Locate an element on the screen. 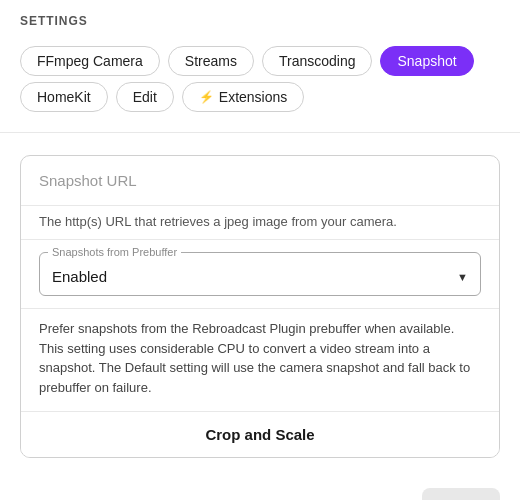 Image resolution: width=520 pixels, height=500 pixels. bolt-icon: ⚡ is located at coordinates (206, 97).